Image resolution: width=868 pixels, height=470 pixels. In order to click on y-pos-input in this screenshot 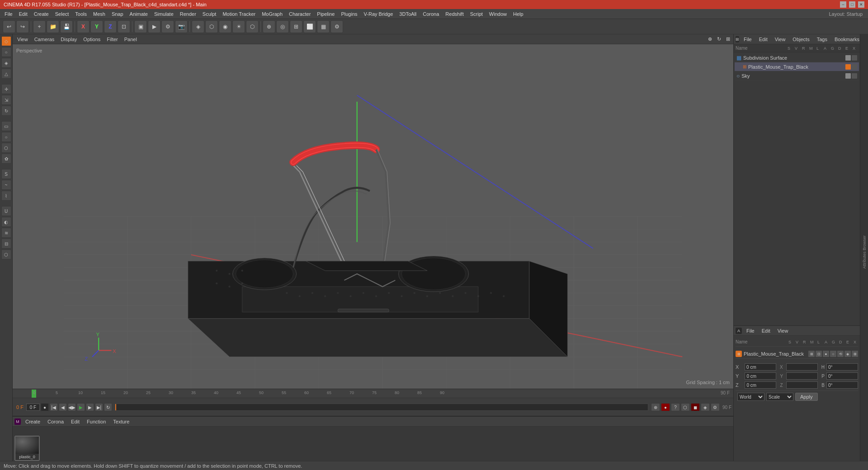, I will do `click(760, 376)`.